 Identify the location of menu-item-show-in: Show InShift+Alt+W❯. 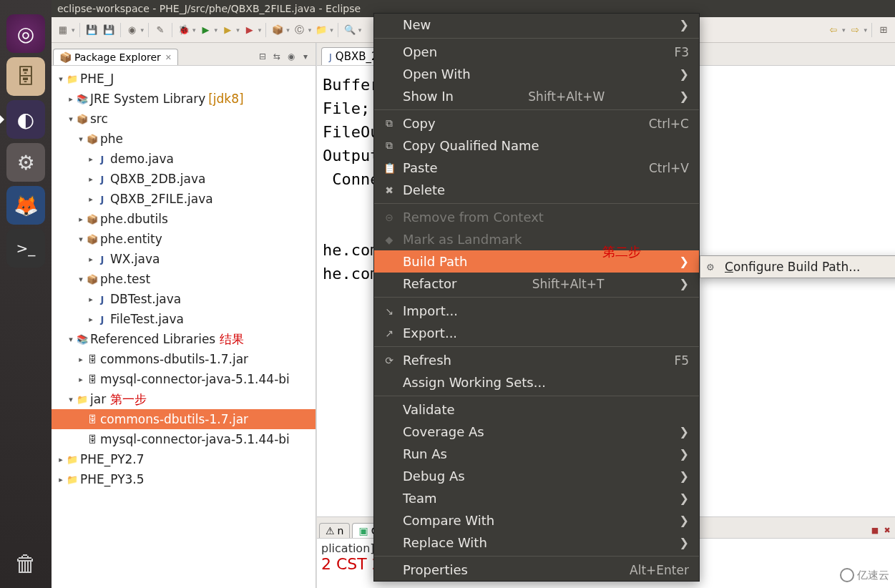
(537, 96).